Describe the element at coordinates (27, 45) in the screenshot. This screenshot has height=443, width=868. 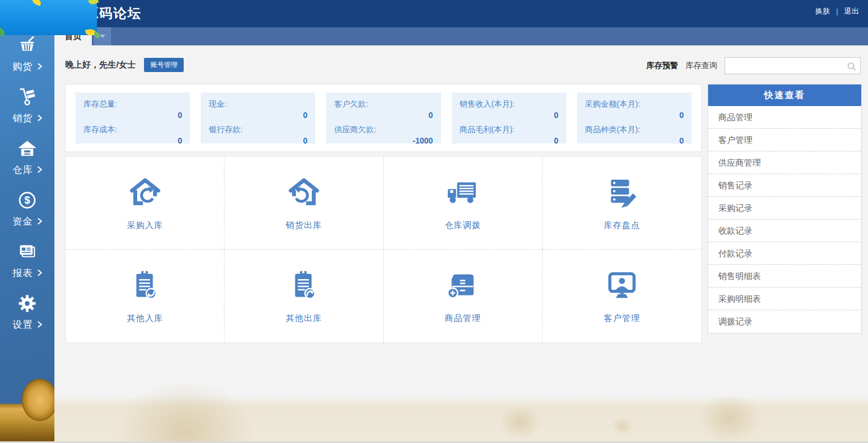
I see `basket-icon` at that location.